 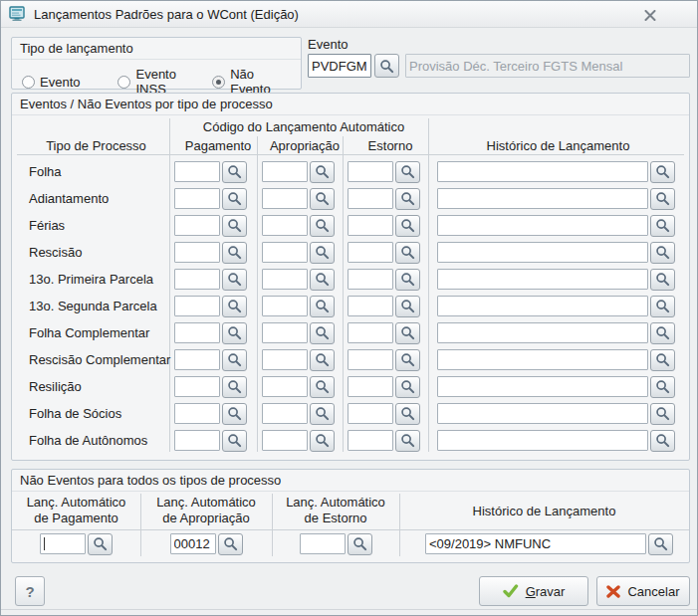 What do you see at coordinates (650, 15) in the screenshot?
I see `close-icon` at bounding box center [650, 15].